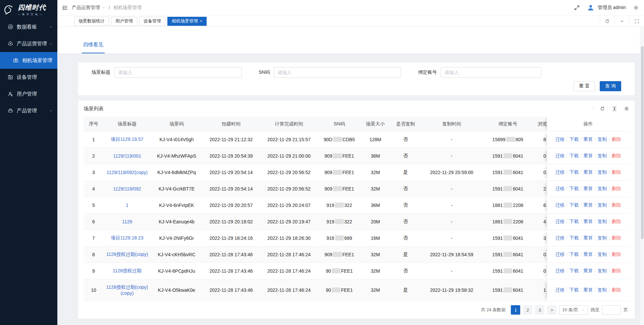 This screenshot has height=325, width=644. What do you see at coordinates (29, 111) in the screenshot?
I see `sidebar-item-产品管理: 产品管理` at bounding box center [29, 111].